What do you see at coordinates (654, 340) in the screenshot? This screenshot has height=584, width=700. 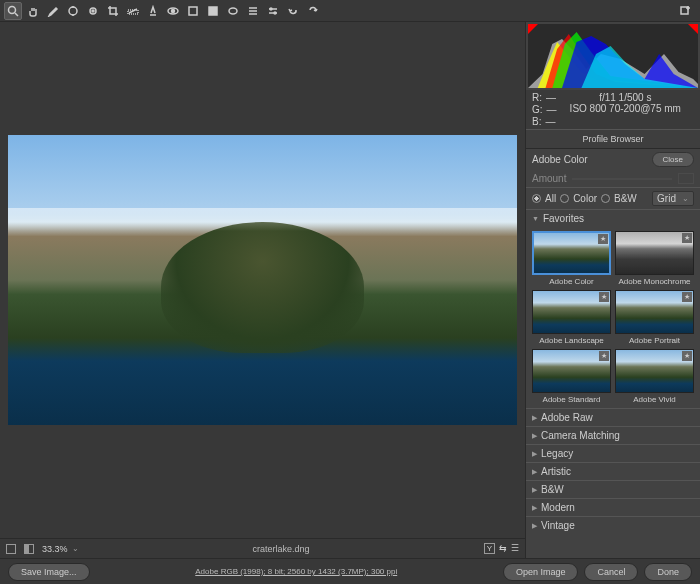 I see `profile-label: Adobe Portrait` at bounding box center [654, 340].